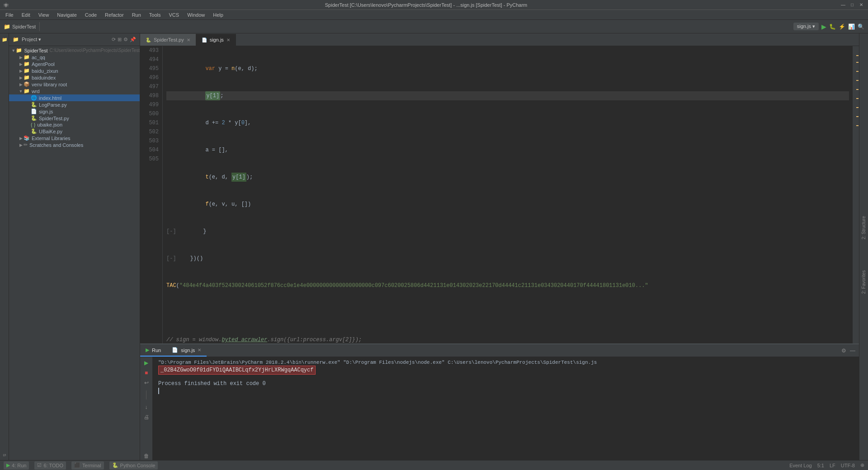 Image resolution: width=868 pixels, height=470 pixels. I want to click on pin-icon: 📌, so click(133, 40).